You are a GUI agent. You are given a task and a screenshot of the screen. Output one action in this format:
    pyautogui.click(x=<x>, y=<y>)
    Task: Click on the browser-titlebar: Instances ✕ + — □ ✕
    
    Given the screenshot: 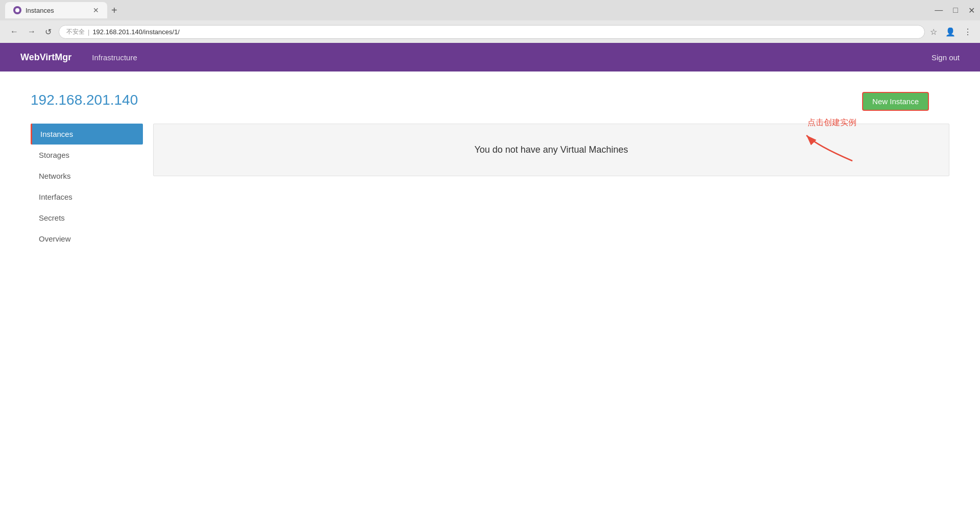 What is the action you would take?
    pyautogui.click(x=490, y=10)
    